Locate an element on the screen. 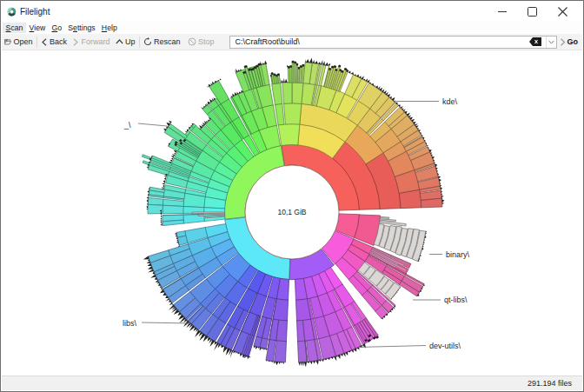 The height and width of the screenshot is (392, 584). back-button: Back is located at coordinates (54, 42).